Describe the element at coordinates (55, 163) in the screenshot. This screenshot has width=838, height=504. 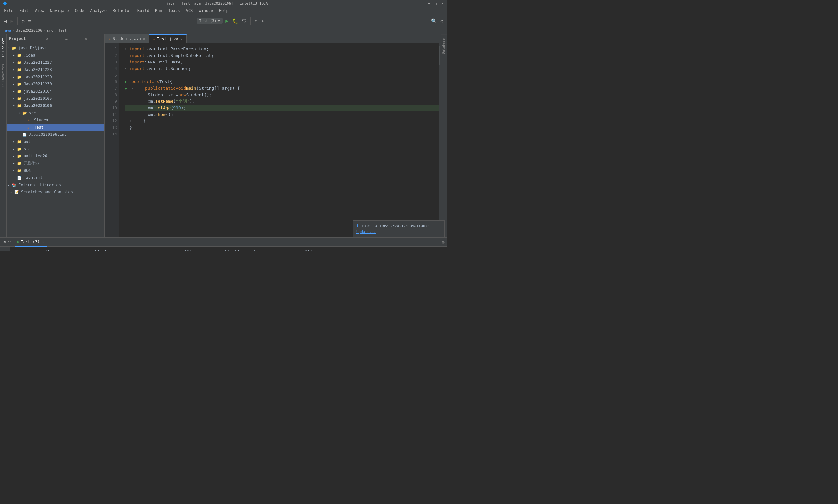
I see `tree-yuandan: ▸ 📁 元旦作业` at that location.